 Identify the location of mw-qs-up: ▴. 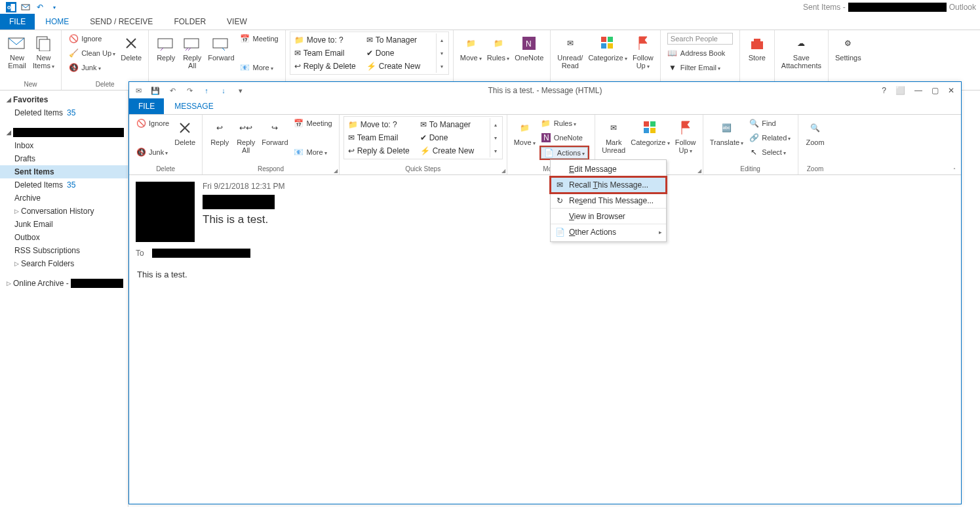
(496, 125).